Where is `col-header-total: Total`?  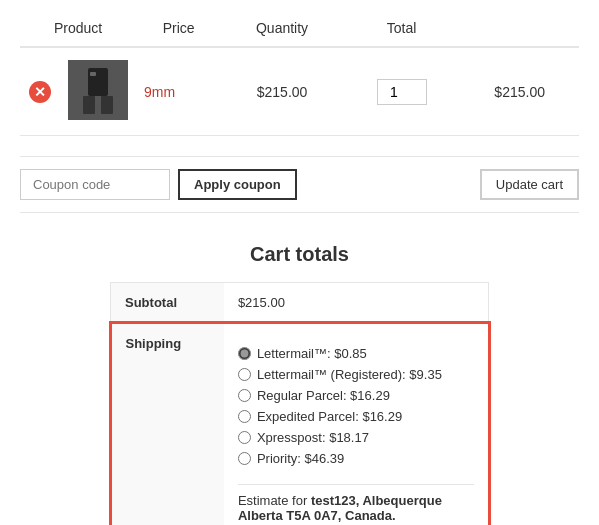
col-header-total: Total is located at coordinates (402, 28).